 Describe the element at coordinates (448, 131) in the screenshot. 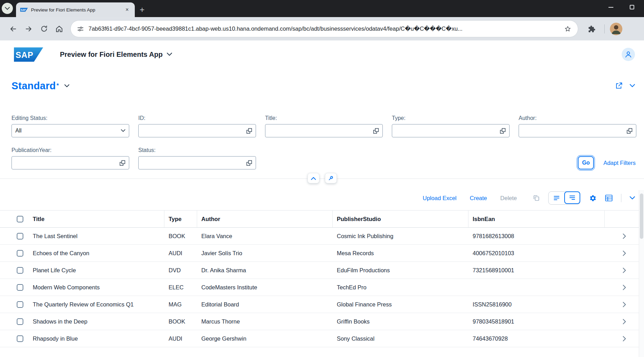

I see `type-filter-input` at that location.